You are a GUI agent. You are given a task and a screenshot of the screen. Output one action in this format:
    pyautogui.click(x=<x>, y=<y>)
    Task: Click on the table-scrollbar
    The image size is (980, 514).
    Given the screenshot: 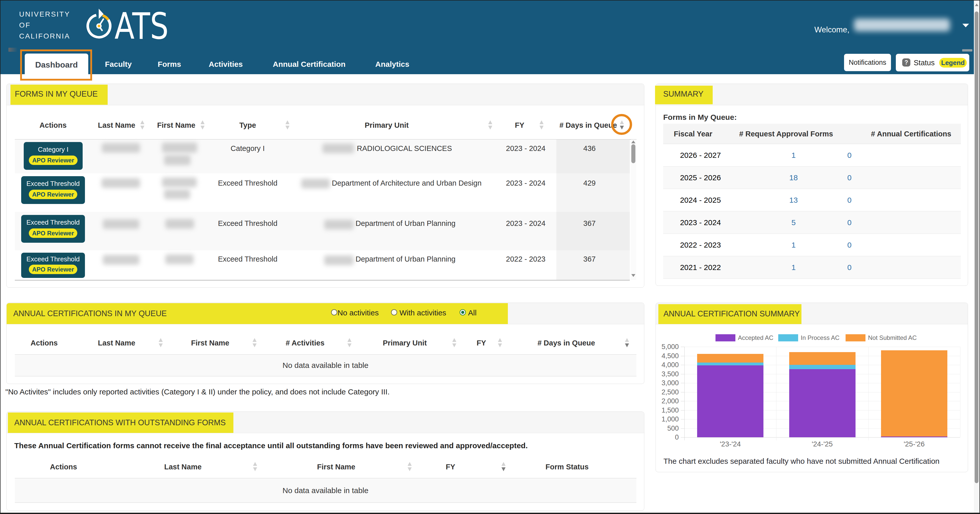 What is the action you would take?
    pyautogui.click(x=633, y=210)
    